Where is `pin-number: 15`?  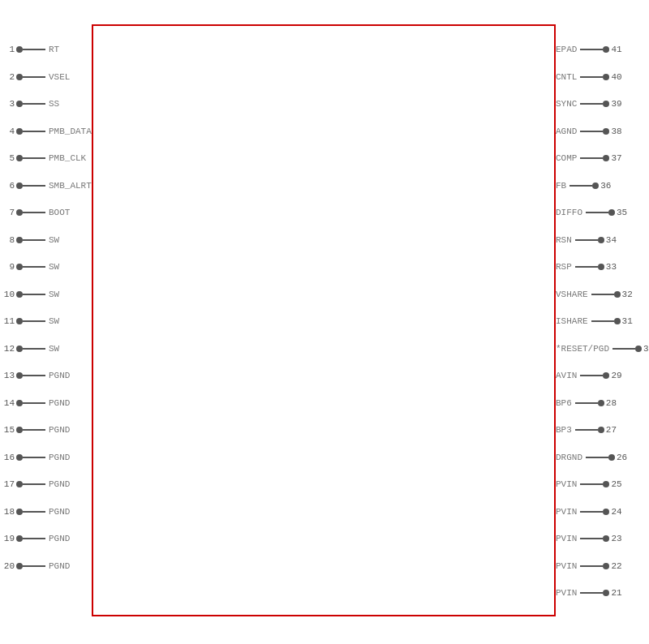
pin-number: 15 is located at coordinates (7, 430).